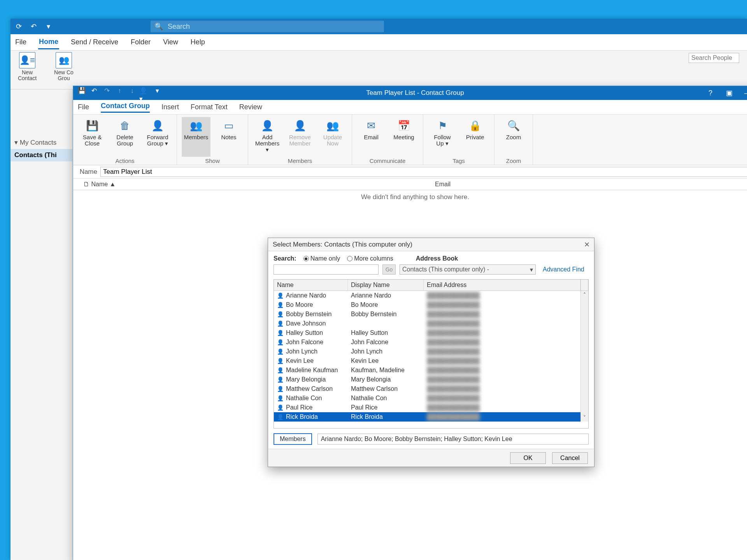  Describe the element at coordinates (468, 270) in the screenshot. I see `address-book-dropdown: Contacts (This computer only) - ▾` at that location.